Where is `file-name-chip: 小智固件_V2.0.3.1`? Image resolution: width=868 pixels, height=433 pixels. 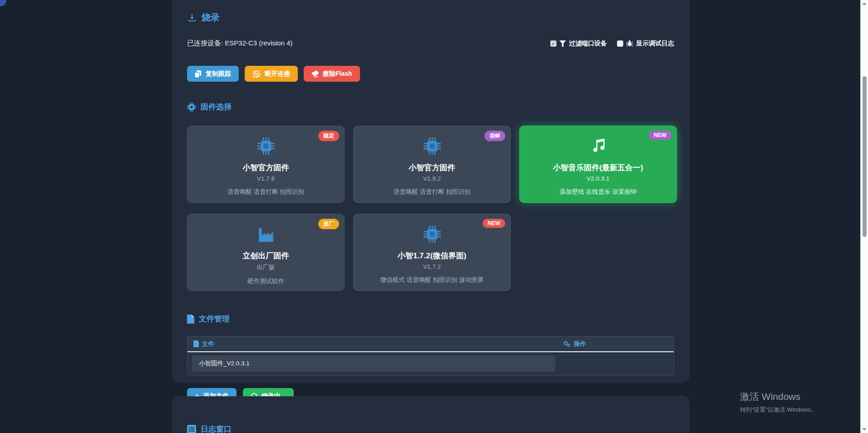 file-name-chip: 小智固件_V2.0.3.1 is located at coordinates (374, 364).